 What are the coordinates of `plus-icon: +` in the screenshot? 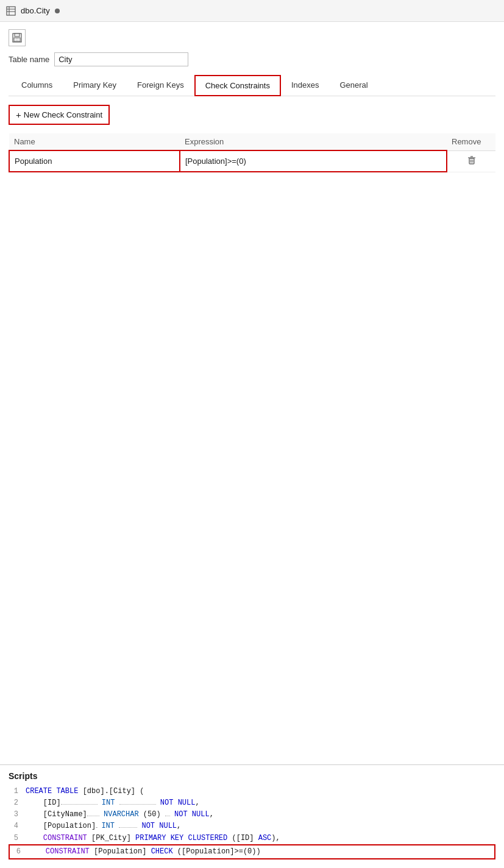 It's located at (18, 115).